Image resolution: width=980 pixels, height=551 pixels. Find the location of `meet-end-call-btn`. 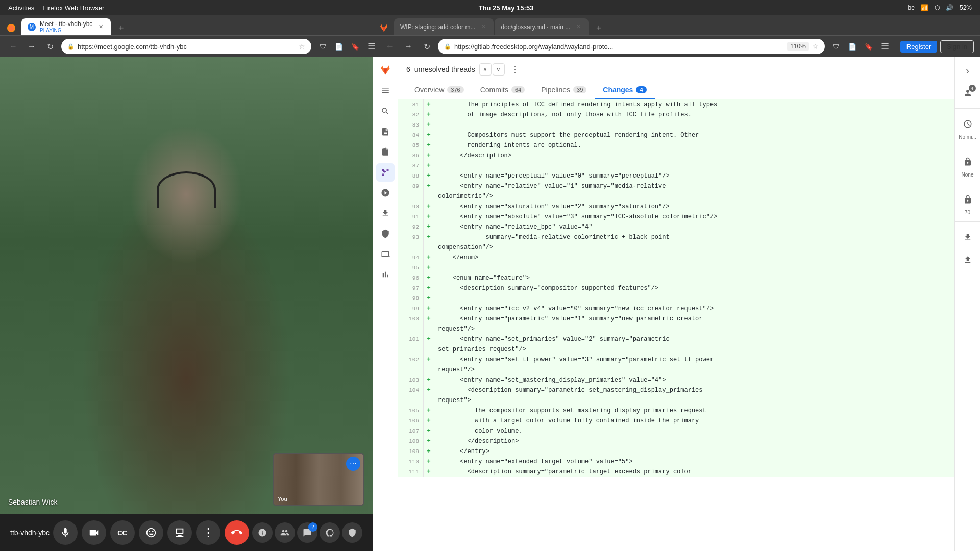

meet-end-call-btn is located at coordinates (237, 533).